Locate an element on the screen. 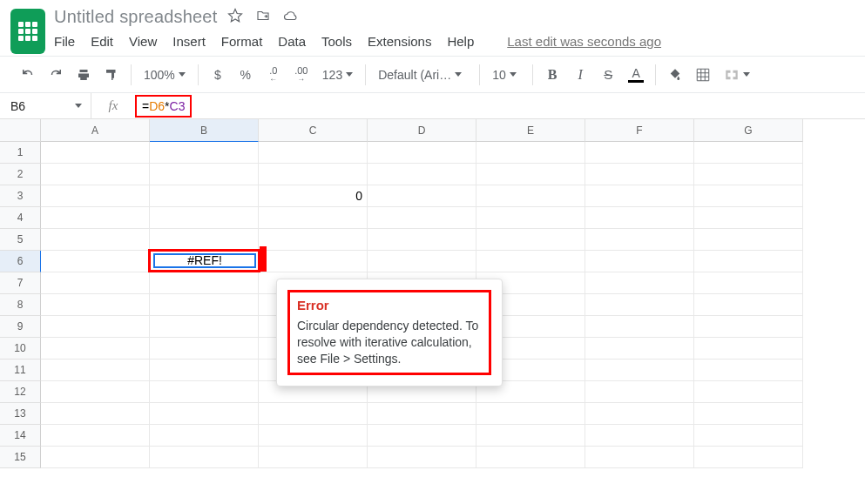 The image size is (865, 504). strikethrough-button: S is located at coordinates (608, 75).